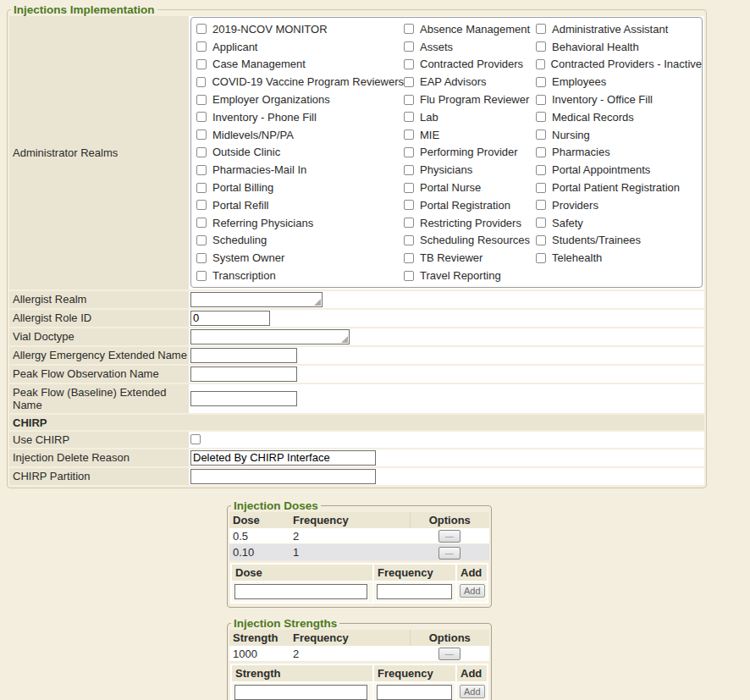  What do you see at coordinates (301, 592) in the screenshot?
I see `dose-add-dose-input` at bounding box center [301, 592].